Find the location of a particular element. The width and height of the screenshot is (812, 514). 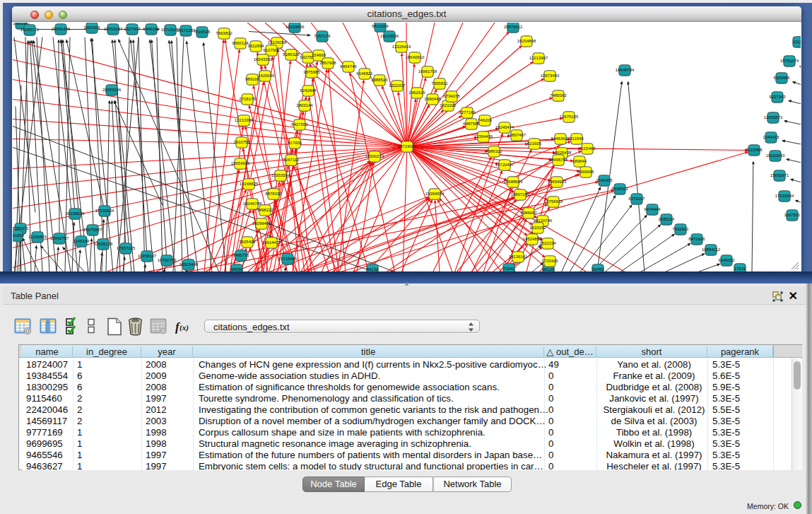

svg-text: 20691406 is located at coordinates (61, 29).